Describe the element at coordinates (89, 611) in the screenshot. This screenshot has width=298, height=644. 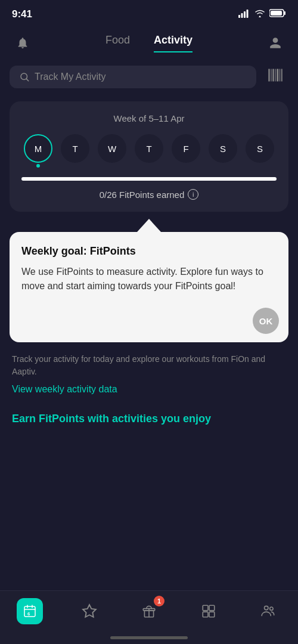
I see `star-icon` at that location.